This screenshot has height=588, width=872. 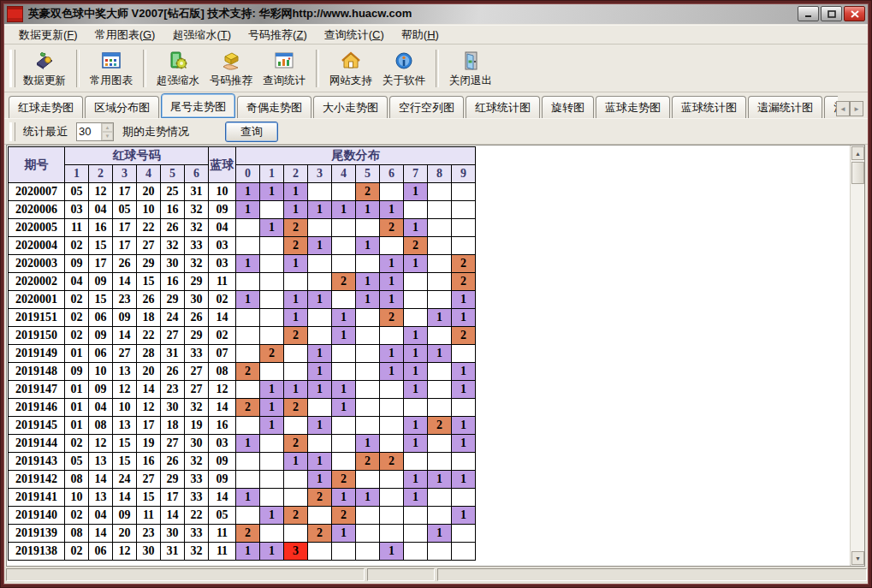 What do you see at coordinates (857, 153) in the screenshot?
I see `scroll-up-icon: ▲` at bounding box center [857, 153].